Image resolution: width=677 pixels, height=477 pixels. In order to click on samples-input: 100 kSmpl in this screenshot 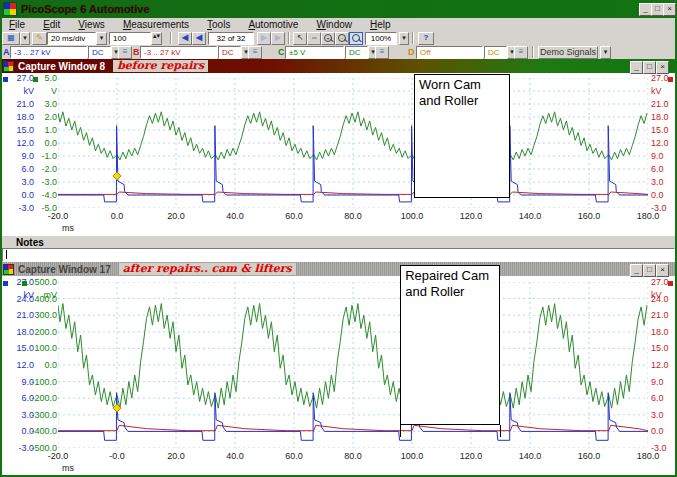, I will do `click(130, 38)`.